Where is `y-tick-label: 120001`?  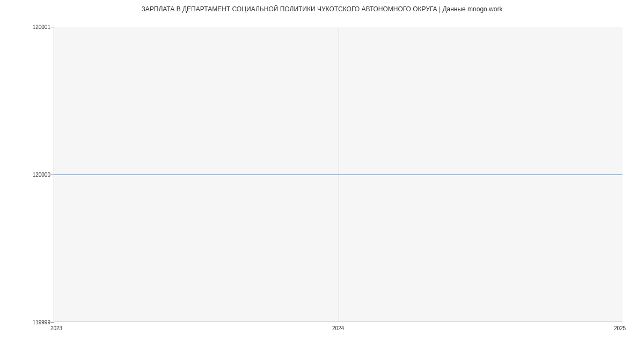
y-tick-label: 120001 is located at coordinates (42, 27).